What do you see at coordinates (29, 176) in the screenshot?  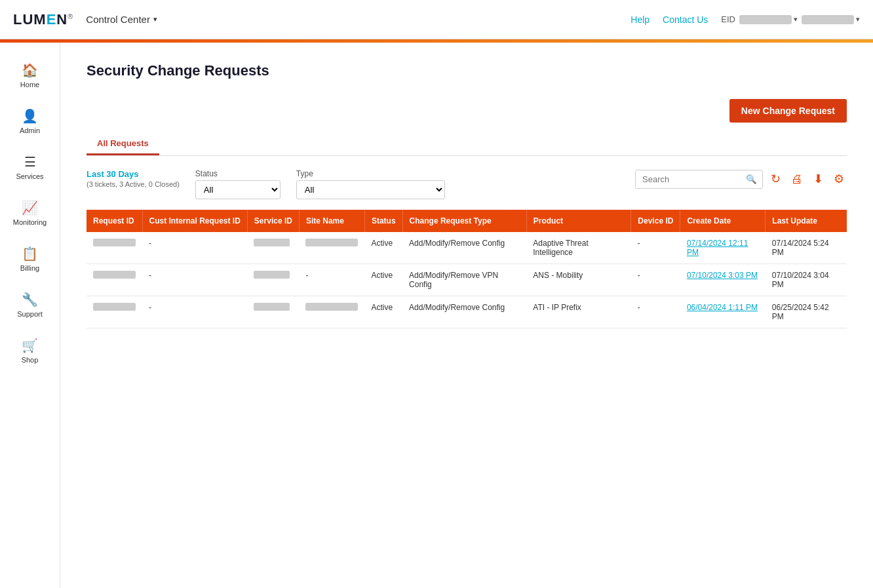 I see `sidebar-label-services: Services` at bounding box center [29, 176].